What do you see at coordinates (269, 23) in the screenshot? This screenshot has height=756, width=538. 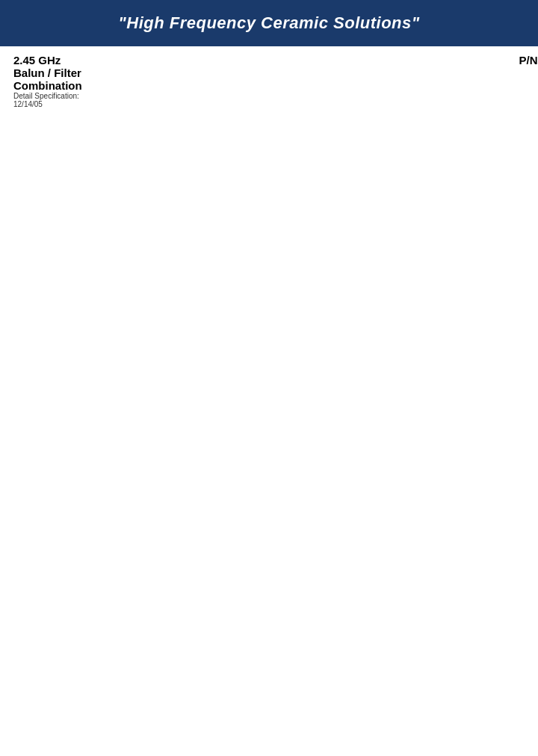 I see `page-header: "High Frequency Ceramic Solutions"` at bounding box center [269, 23].